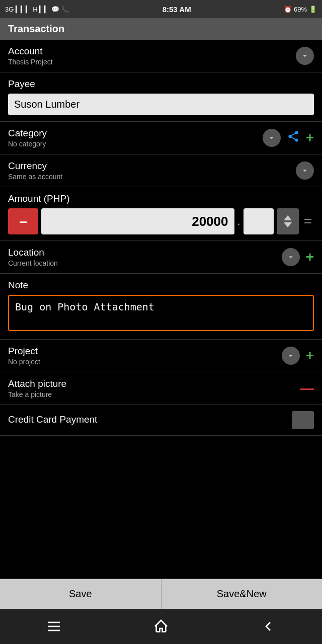 The height and width of the screenshot is (644, 322). I want to click on currency-value: Same as account, so click(152, 177).